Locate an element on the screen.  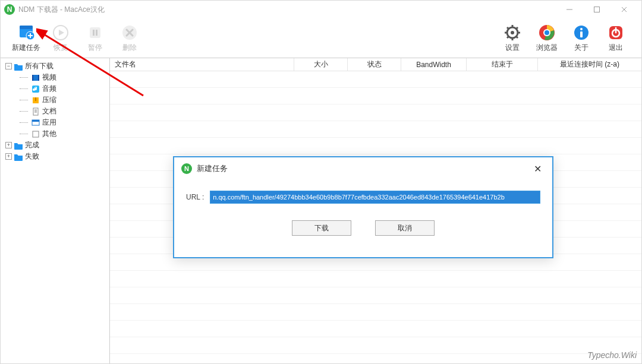
settings-label: 设置 is located at coordinates (512, 48).